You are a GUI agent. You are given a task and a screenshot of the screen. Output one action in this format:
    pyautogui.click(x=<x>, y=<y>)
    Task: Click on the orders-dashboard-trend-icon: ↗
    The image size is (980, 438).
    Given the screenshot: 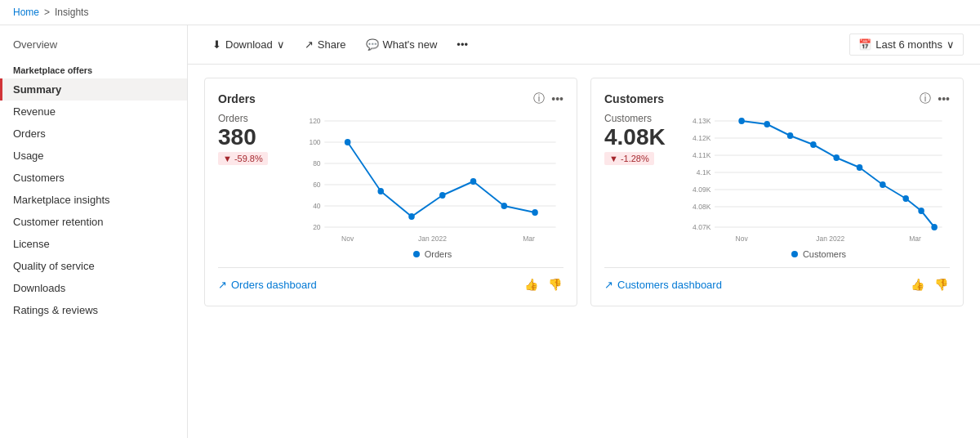 What is the action you would take?
    pyautogui.click(x=222, y=284)
    